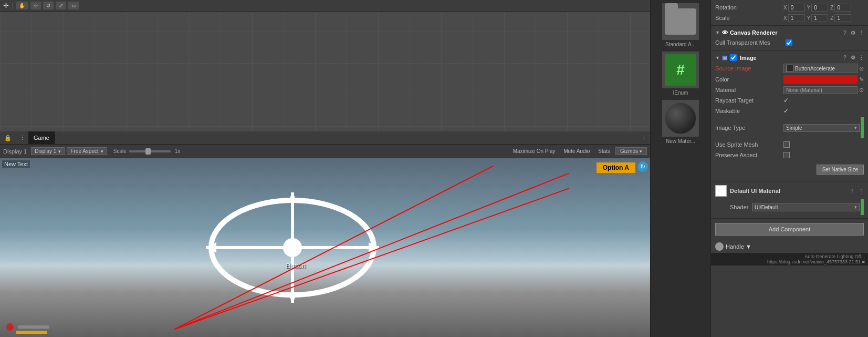 The image size is (868, 337). Describe the element at coordinates (749, 18) in the screenshot. I see `scale-label: Scale` at that location.